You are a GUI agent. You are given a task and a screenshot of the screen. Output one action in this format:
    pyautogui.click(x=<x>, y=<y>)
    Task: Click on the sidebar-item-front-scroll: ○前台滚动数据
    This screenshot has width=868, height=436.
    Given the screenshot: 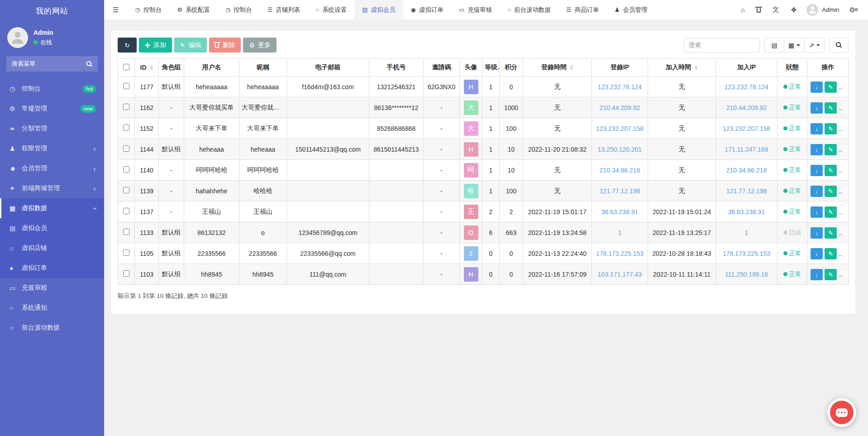 What is the action you would take?
    pyautogui.click(x=52, y=328)
    